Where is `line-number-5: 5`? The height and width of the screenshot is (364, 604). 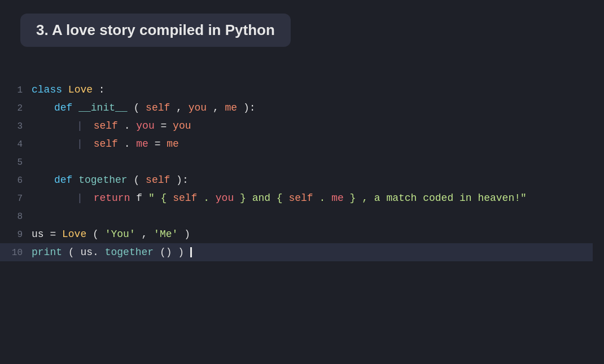
line-number-5: 5 is located at coordinates (21, 163).